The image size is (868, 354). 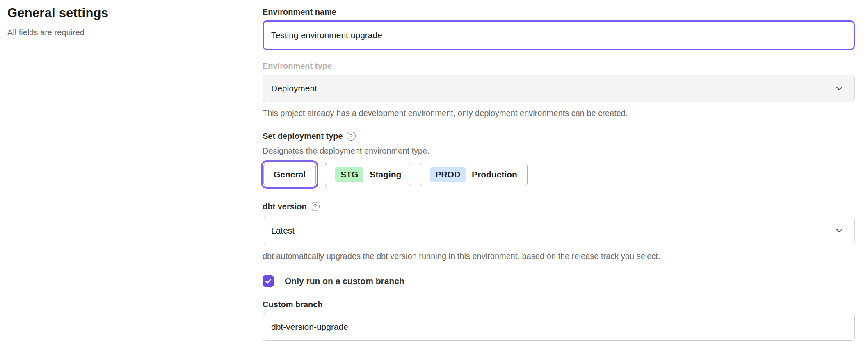 I want to click on environment-type-label: Environment type, so click(x=559, y=66).